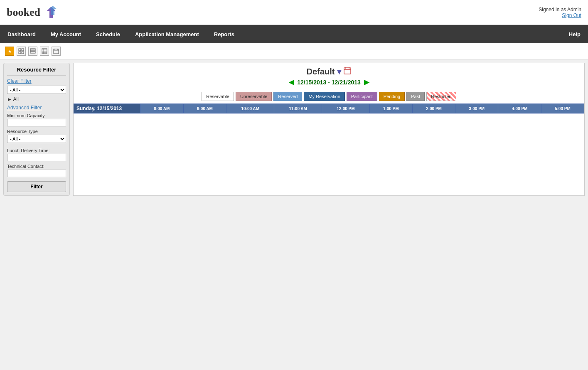 Image resolution: width=588 pixels, height=370 pixels. I want to click on sign-out-link: Sign Out, so click(572, 15).